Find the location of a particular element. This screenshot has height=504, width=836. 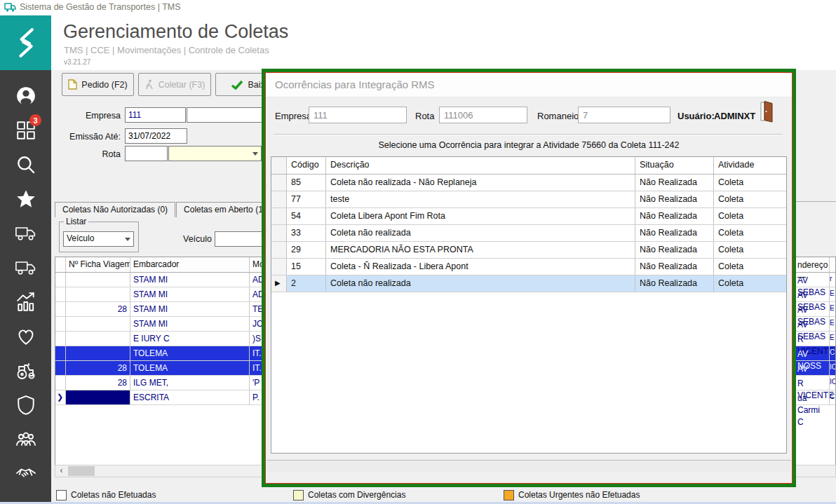

ocorrencia-row: 29MERCADORIA NÃO ESTA PRONTANão Realizad… is located at coordinates (529, 250).